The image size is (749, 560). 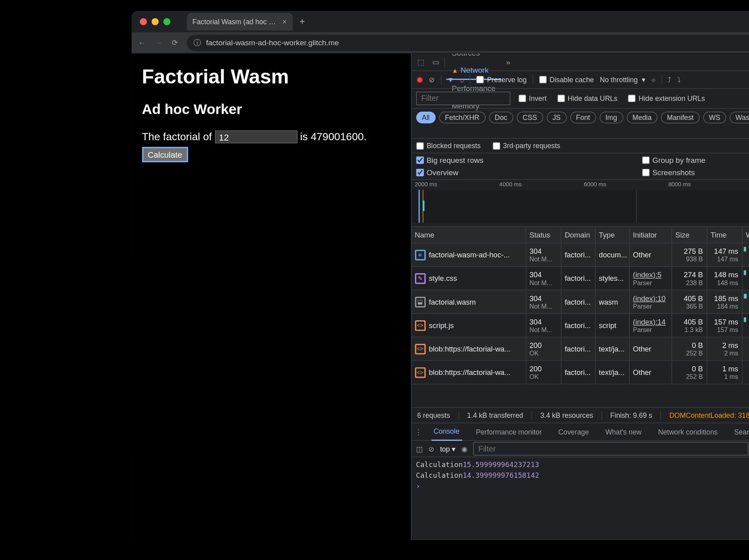 What do you see at coordinates (523, 160) in the screenshot?
I see `big-rows-checkbox: Big request rows` at bounding box center [523, 160].